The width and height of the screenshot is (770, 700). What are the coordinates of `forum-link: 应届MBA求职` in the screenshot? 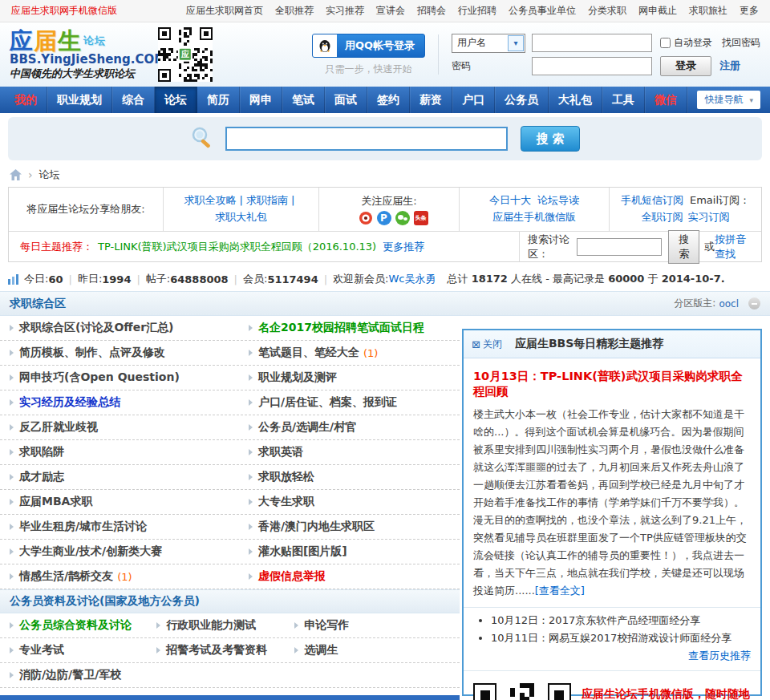 It's located at (56, 502).